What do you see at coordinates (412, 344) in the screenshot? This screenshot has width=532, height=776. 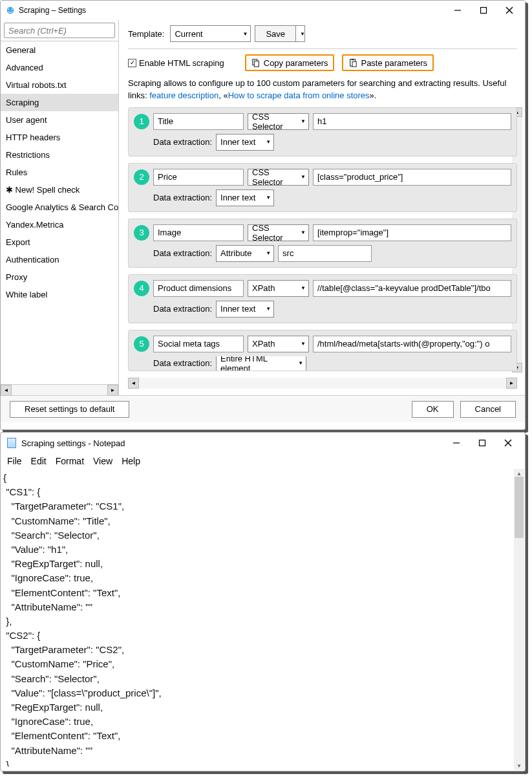 I see `rule-selector-input: /html/head/meta[starts-with(@property,"o…` at bounding box center [412, 344].